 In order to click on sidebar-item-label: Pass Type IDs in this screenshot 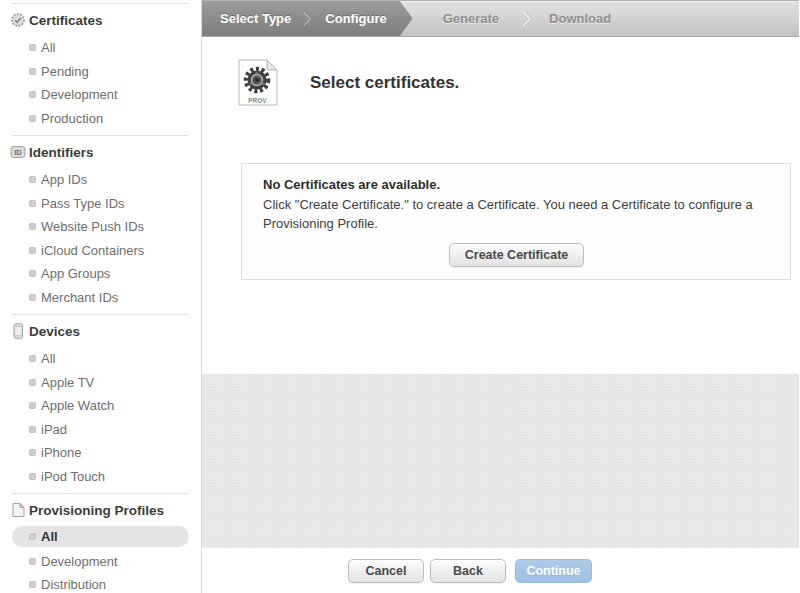, I will do `click(83, 204)`.